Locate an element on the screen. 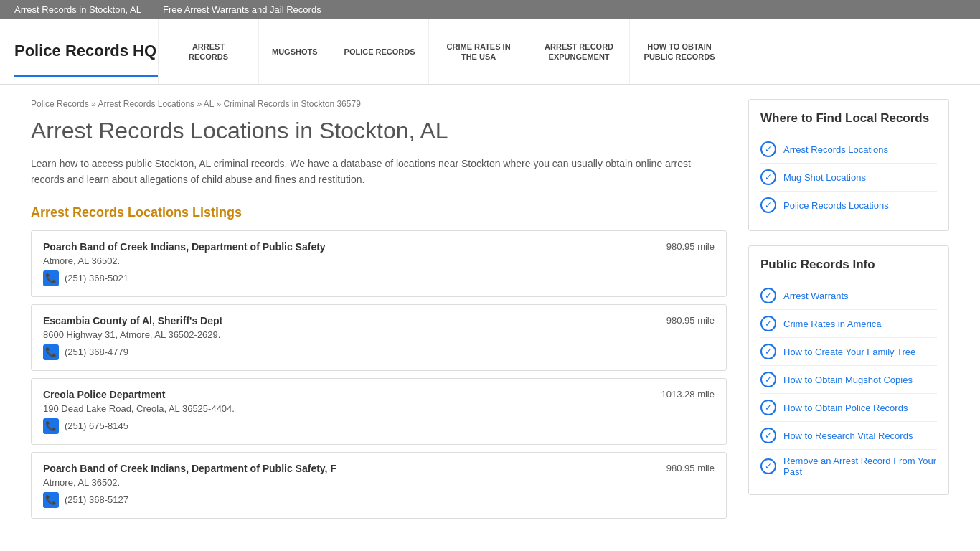 The image size is (980, 551). check-icon-public-4: ✓ is located at coordinates (768, 408).